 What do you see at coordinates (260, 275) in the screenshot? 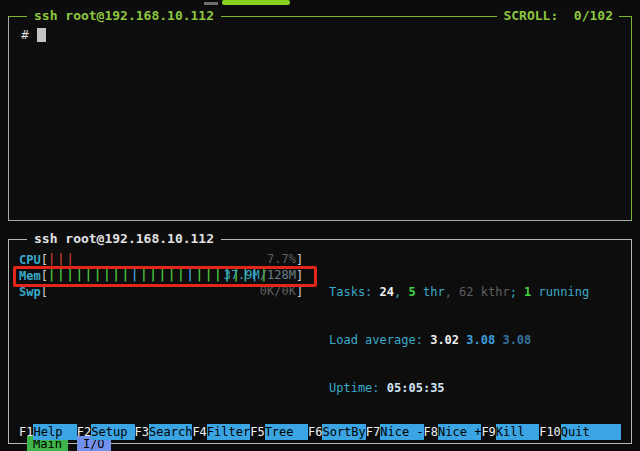
I see `mem-gauge-text: 37.9M/128M` at bounding box center [260, 275].